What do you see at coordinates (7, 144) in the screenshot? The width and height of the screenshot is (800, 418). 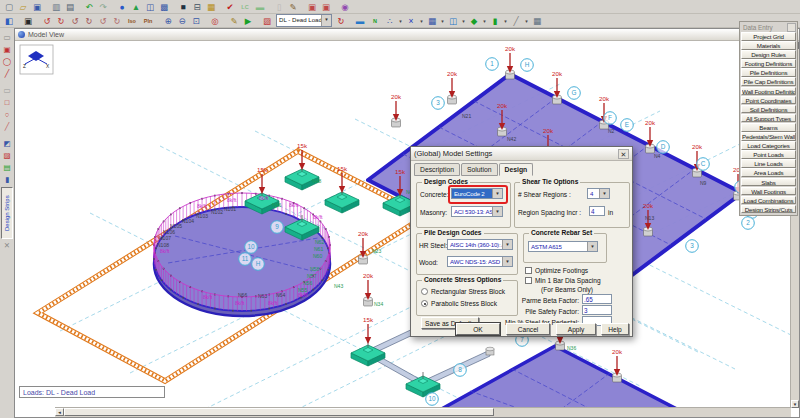 I see `invert-selection-tool: ◩` at bounding box center [7, 144].